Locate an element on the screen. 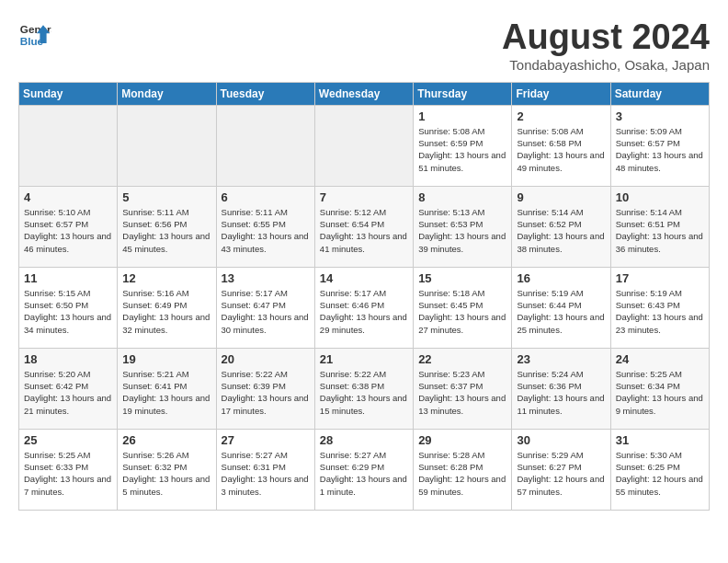  weekday-tuesday: Tuesday is located at coordinates (265, 94).